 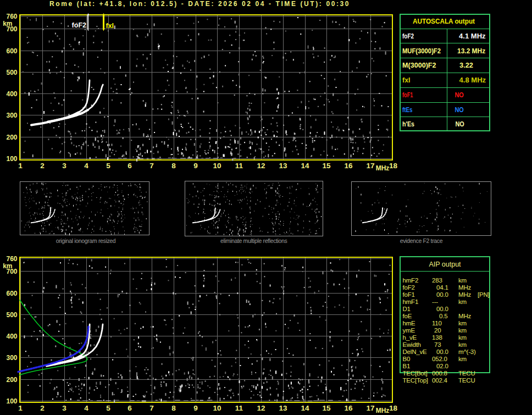 I want to click on svg-text: DelN_vE, so click(x=415, y=352).